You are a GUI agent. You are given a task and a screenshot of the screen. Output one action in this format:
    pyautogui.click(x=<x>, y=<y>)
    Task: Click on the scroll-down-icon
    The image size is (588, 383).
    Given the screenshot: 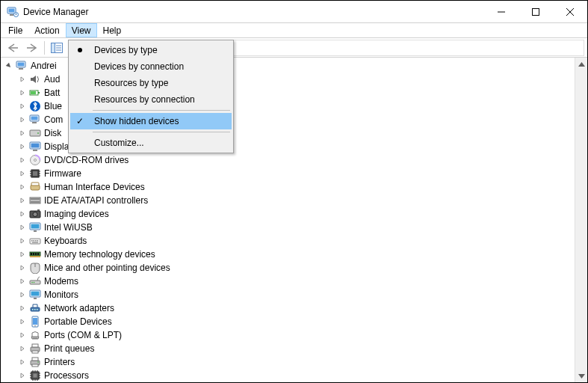 What is the action you would take?
    pyautogui.click(x=581, y=376)
    